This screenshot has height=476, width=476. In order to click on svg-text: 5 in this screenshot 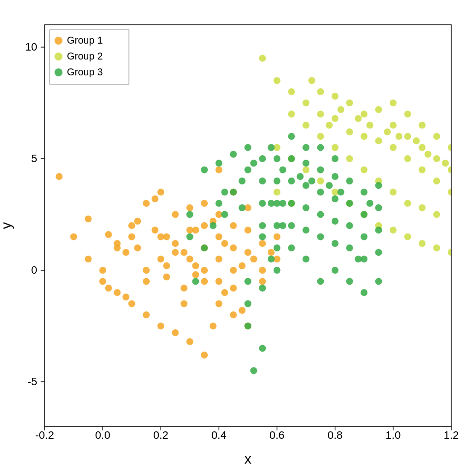, I will do `click(34, 159)`.